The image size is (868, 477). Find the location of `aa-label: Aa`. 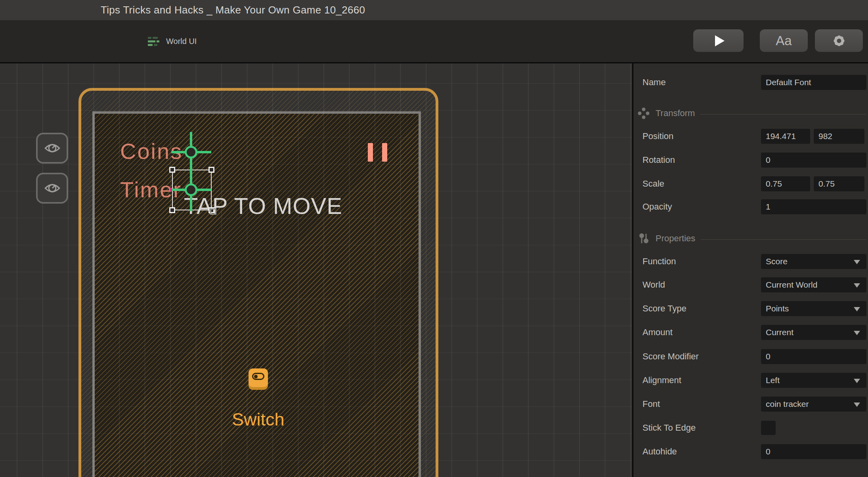

aa-label: Aa is located at coordinates (784, 41).